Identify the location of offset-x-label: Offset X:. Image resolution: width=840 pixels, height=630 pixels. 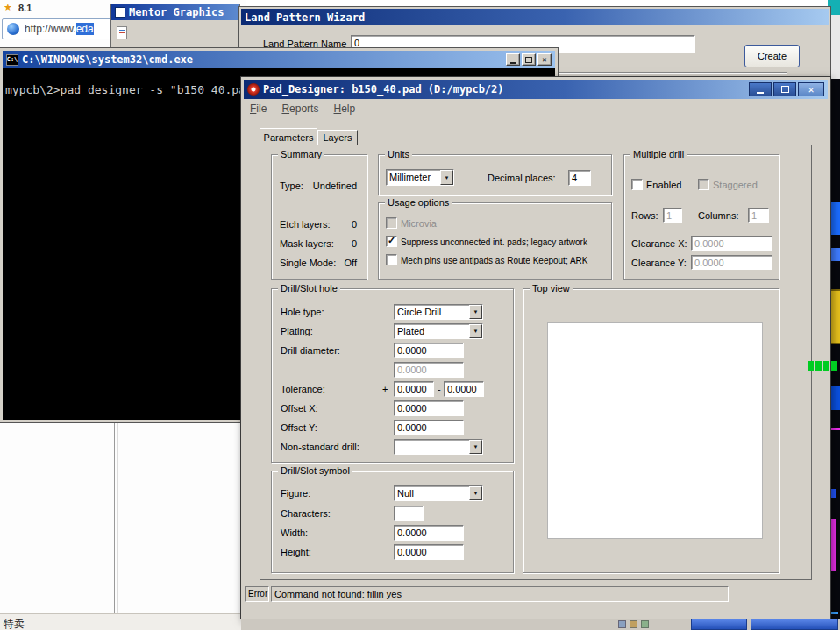
(300, 408).